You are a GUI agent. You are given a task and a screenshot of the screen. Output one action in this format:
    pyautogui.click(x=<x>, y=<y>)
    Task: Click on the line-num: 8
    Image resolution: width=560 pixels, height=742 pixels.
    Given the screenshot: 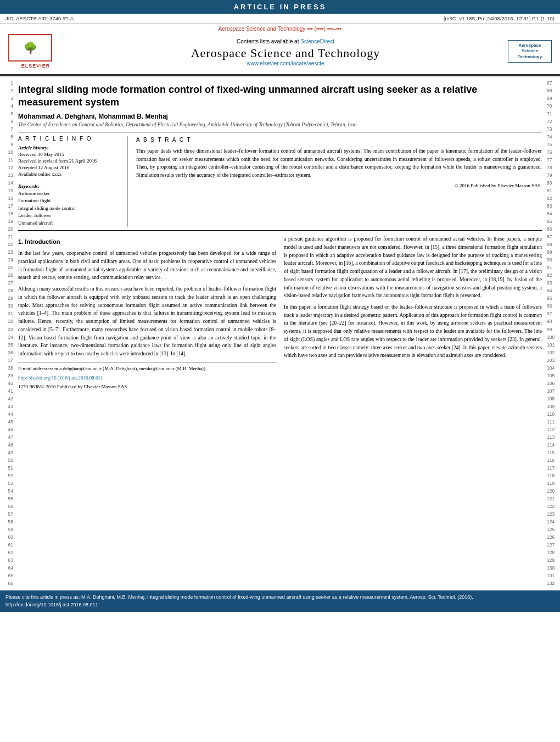 What is the action you would take?
    pyautogui.click(x=7, y=137)
    